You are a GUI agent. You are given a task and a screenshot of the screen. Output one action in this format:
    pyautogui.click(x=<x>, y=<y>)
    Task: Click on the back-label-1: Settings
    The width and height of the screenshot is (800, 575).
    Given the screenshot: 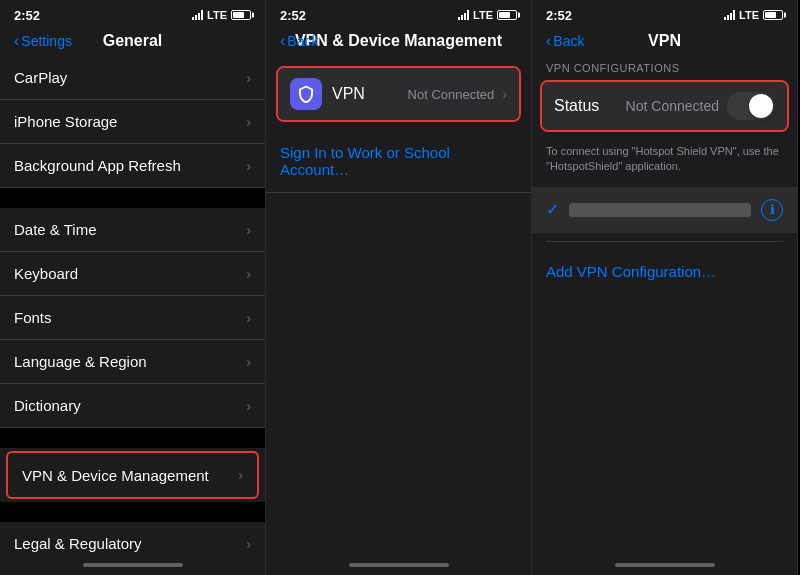 What is the action you would take?
    pyautogui.click(x=46, y=41)
    